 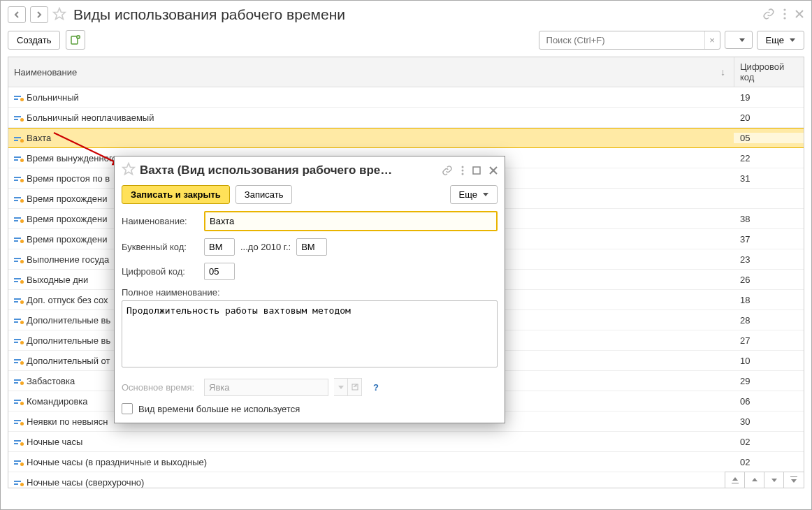 What do you see at coordinates (406, 117) in the screenshot?
I see `table-row: Больничный неоплачиваемый20` at bounding box center [406, 117].